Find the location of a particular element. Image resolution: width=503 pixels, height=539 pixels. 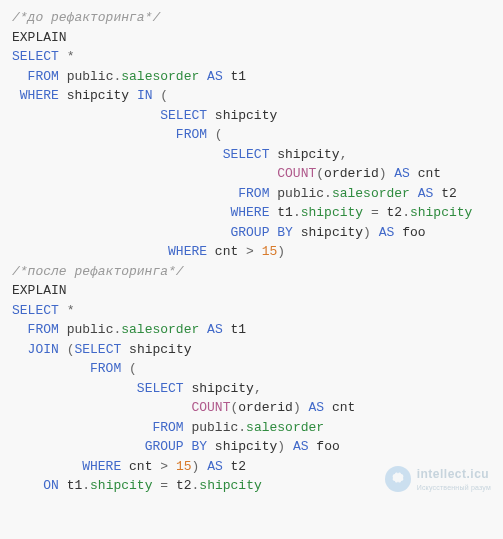

comment-before: /*до рефакторинга*/ is located at coordinates (252, 18).